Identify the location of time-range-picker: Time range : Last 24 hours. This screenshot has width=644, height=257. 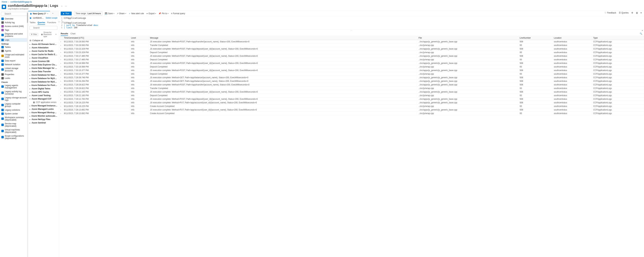
(88, 13).